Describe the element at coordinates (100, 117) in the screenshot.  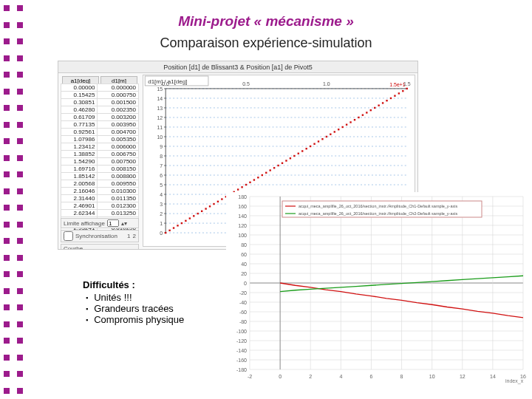
I see `table-row: 0.617090.003200` at that location.